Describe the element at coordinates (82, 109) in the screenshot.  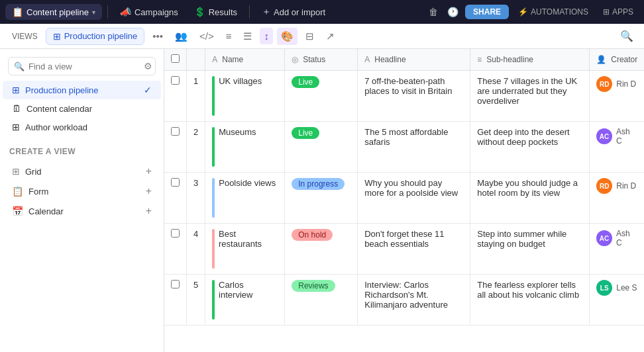
I see `sidebar-item-content-calendar: 🗓 Content calendar` at that location.